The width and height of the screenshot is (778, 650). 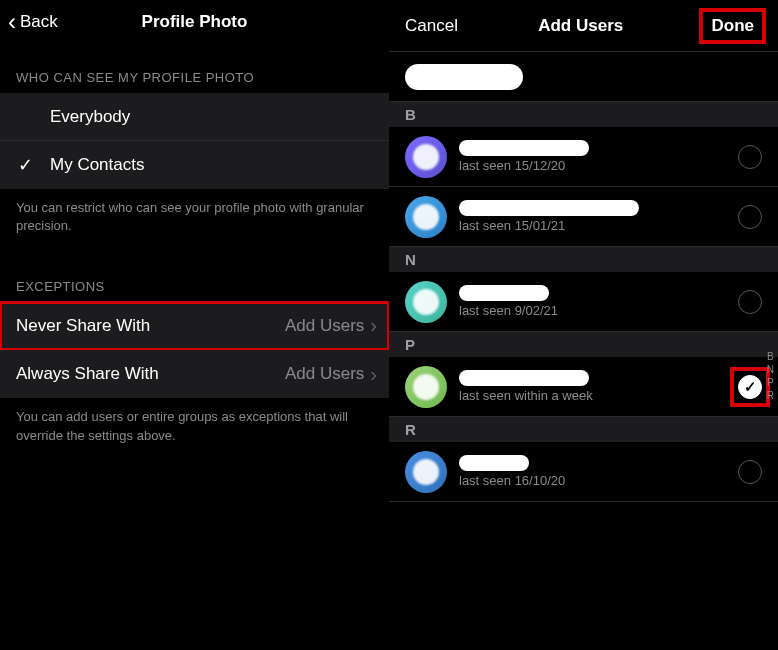 I want to click on done-button: Done, so click(x=732, y=26).